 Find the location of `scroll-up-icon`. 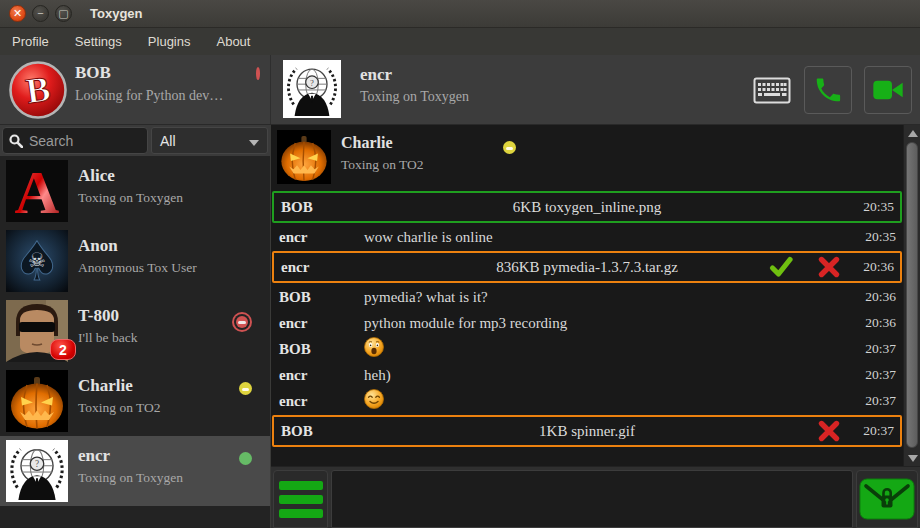

scroll-up-icon is located at coordinates (912, 133).